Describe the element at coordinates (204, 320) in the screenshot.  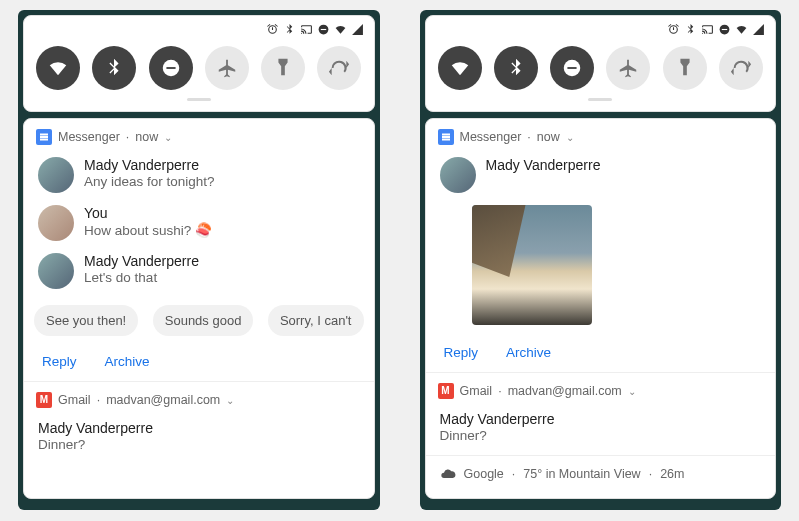
I see `smart-reply-chip: Sounds good` at that location.